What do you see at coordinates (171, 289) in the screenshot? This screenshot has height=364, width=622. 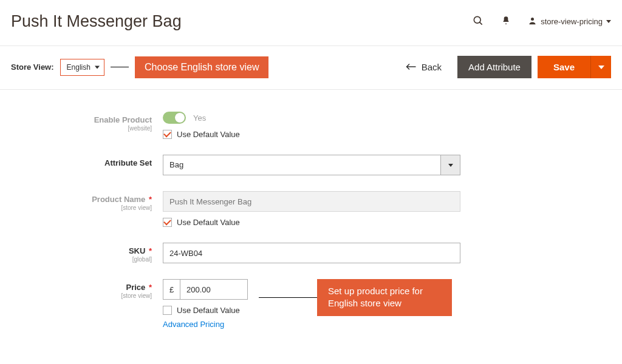 I see `price-currency: £` at bounding box center [171, 289].